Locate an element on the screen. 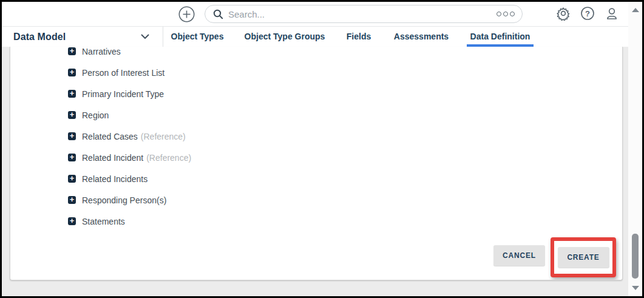  tab-fields: Fields is located at coordinates (359, 36).